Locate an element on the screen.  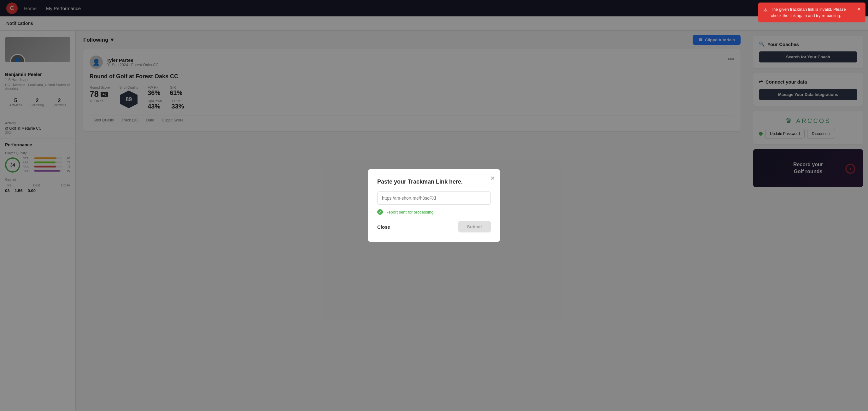
error-banner-text: The given trackman link is invalid. Plea… is located at coordinates (812, 12).